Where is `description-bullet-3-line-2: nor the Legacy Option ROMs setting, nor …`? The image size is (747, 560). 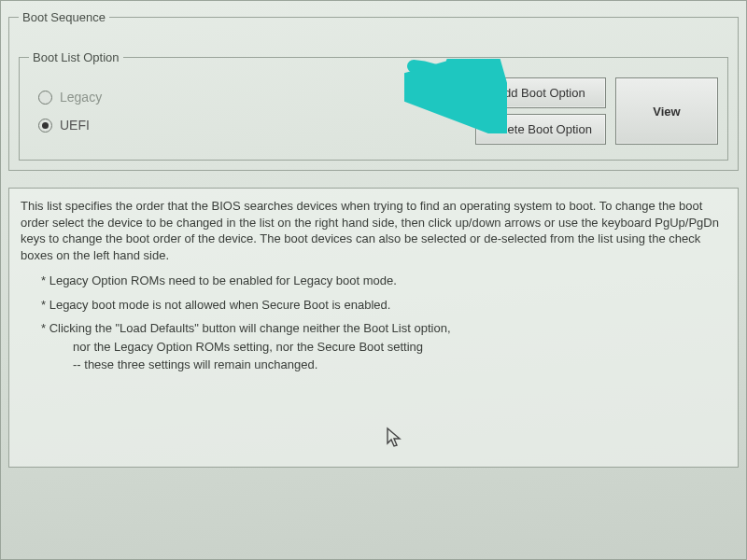
description-bullet-3-line-2: nor the Legacy Option ROMs setting, nor … is located at coordinates (400, 347).